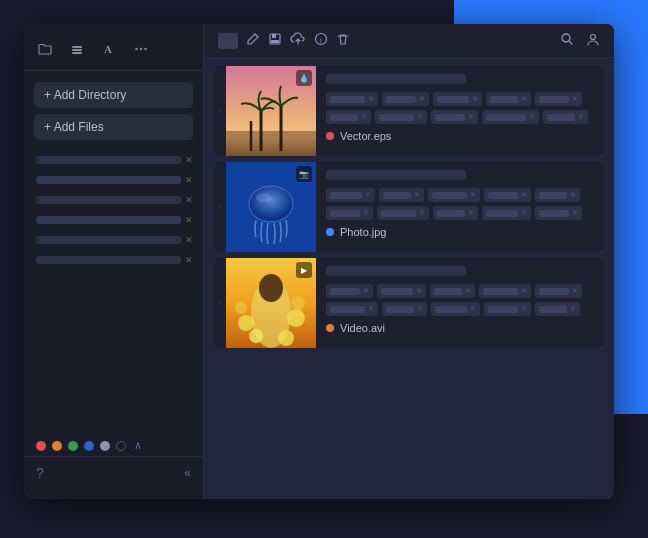 The width and height of the screenshot is (648, 538). I want to click on view-thumbnail, so click(228, 41).